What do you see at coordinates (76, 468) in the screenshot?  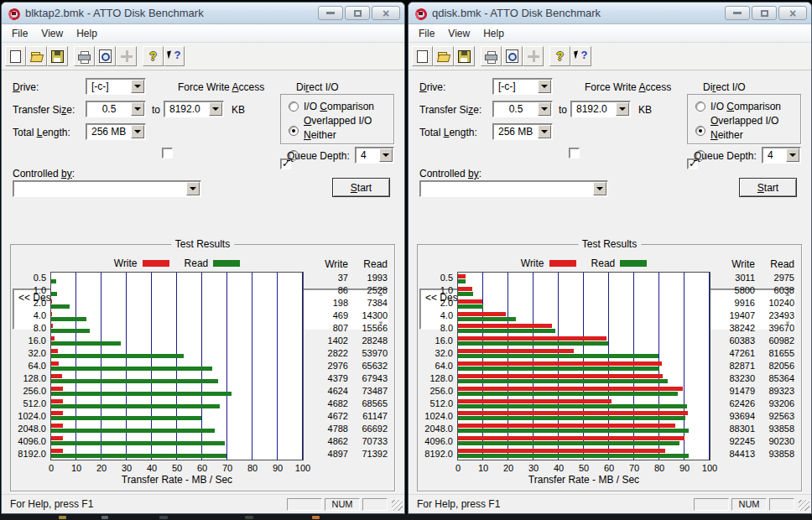 I see `x-axis-tick-label: 10` at bounding box center [76, 468].